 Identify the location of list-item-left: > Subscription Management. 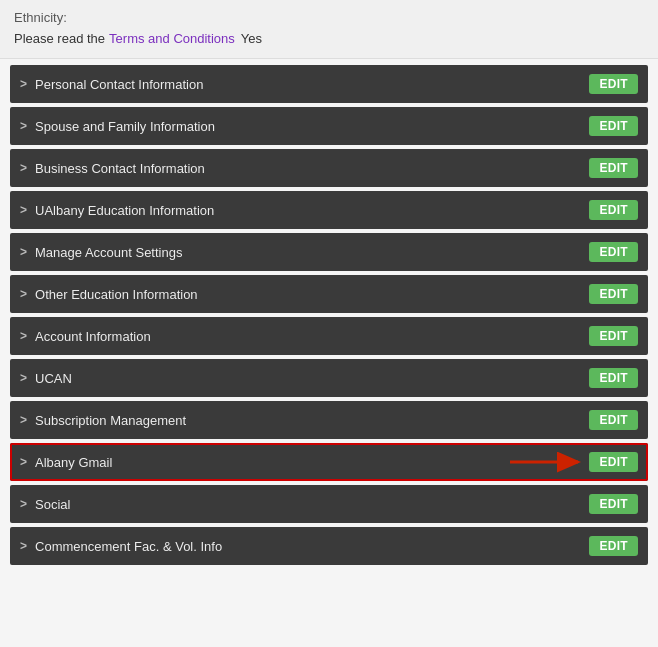
(103, 420).